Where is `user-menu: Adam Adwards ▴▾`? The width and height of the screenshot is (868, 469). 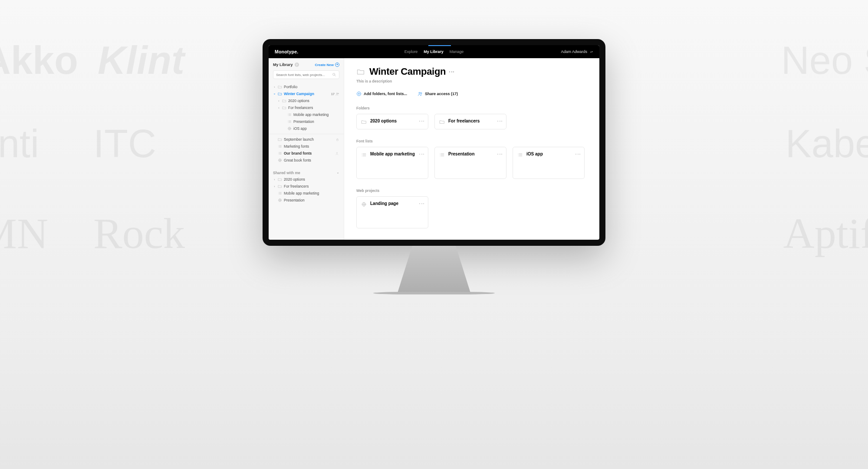
user-menu: Adam Adwards ▴▾ is located at coordinates (577, 52).